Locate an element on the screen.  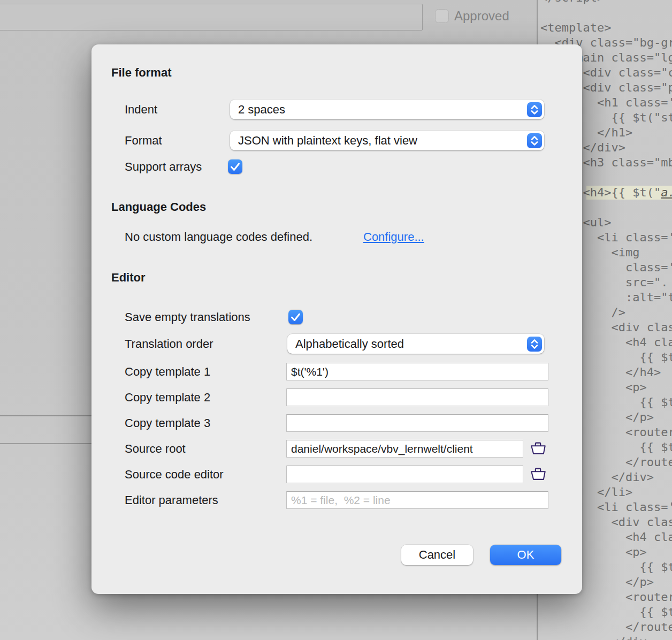
source-code-editor-browse-button is located at coordinates (538, 474).